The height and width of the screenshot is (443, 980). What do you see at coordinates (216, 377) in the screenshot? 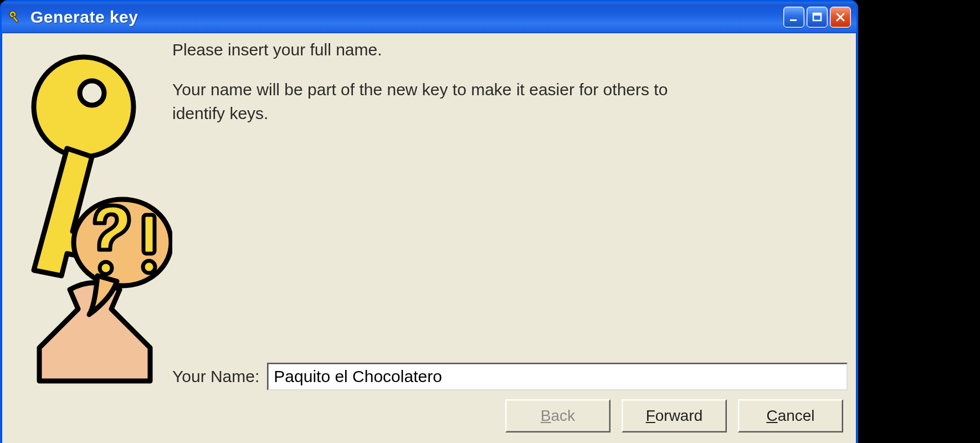
I see `name-field-label: Your Name:` at bounding box center [216, 377].